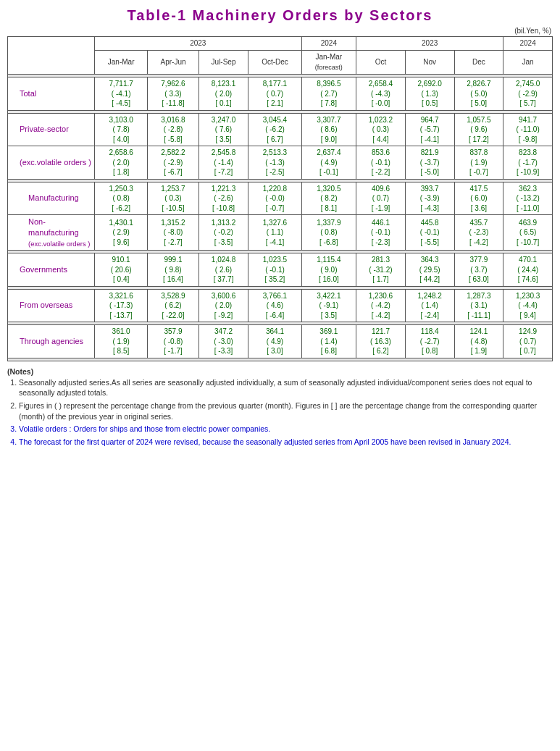 The height and width of the screenshot is (751, 560). Describe the element at coordinates (479, 198) in the screenshot. I see `data-cell: 417.5 ( 6.0) [ 3.6]` at that location.